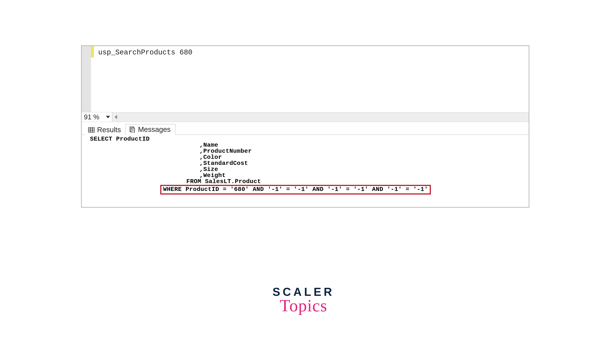 The height and width of the screenshot is (364, 607). What do you see at coordinates (307, 175) in the screenshot?
I see `msg-col-5: ,Weight` at bounding box center [307, 175].